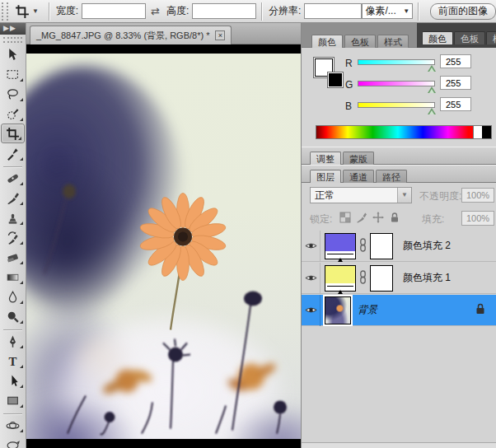 The width and height of the screenshot is (496, 448). What do you see at coordinates (13, 277) in the screenshot?
I see `gradient-tool` at bounding box center [13, 277].